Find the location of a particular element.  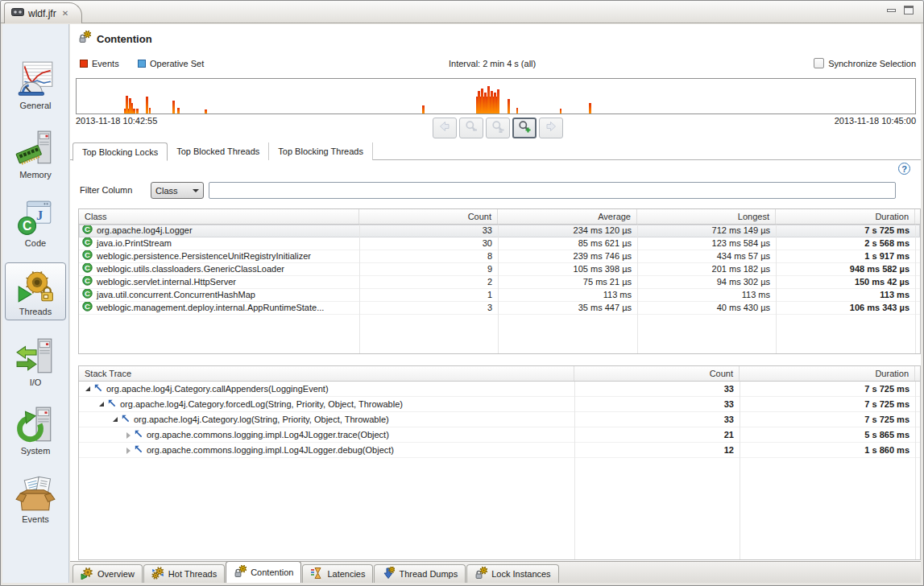

sidebar-item-general: General is located at coordinates (35, 85).